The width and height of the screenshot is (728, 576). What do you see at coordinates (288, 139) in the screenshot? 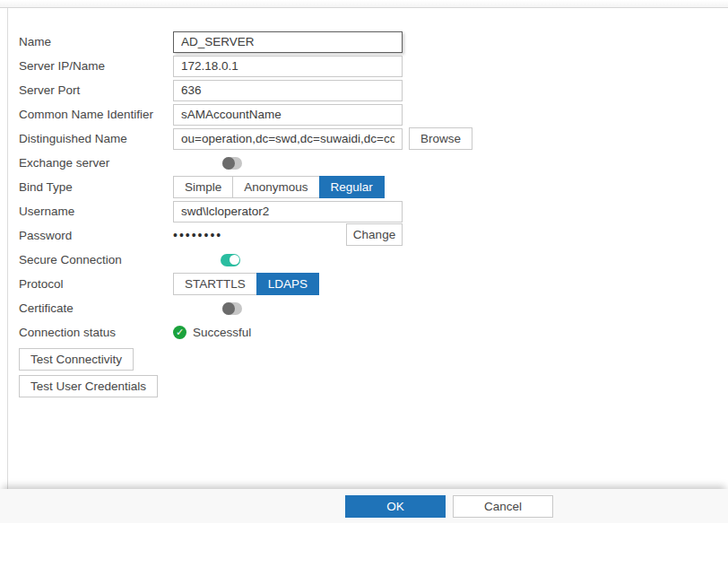
I see `distinguished-name-input` at bounding box center [288, 139].